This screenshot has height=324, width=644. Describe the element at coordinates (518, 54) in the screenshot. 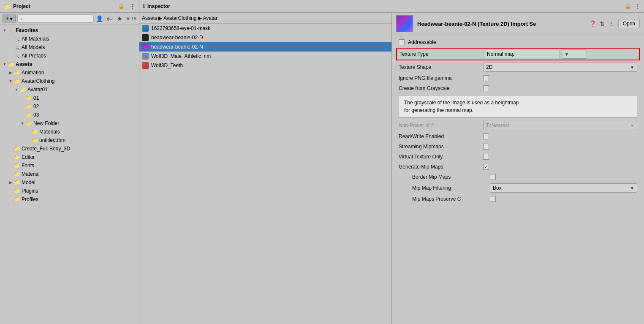

I see `texture-type-row: Texture Type Normal map ▼` at that location.